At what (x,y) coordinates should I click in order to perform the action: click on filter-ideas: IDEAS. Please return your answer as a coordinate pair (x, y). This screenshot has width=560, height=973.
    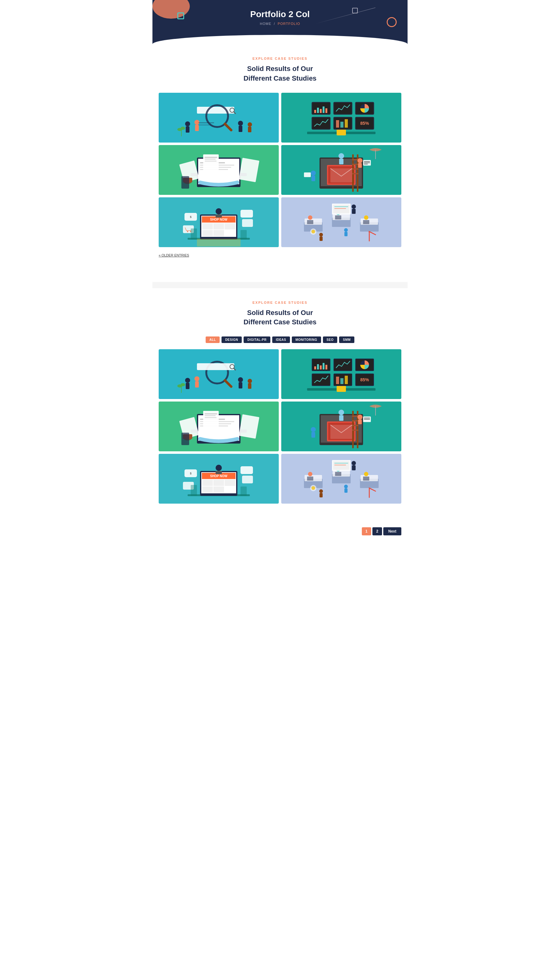
    Looking at the image, I should click on (281, 340).